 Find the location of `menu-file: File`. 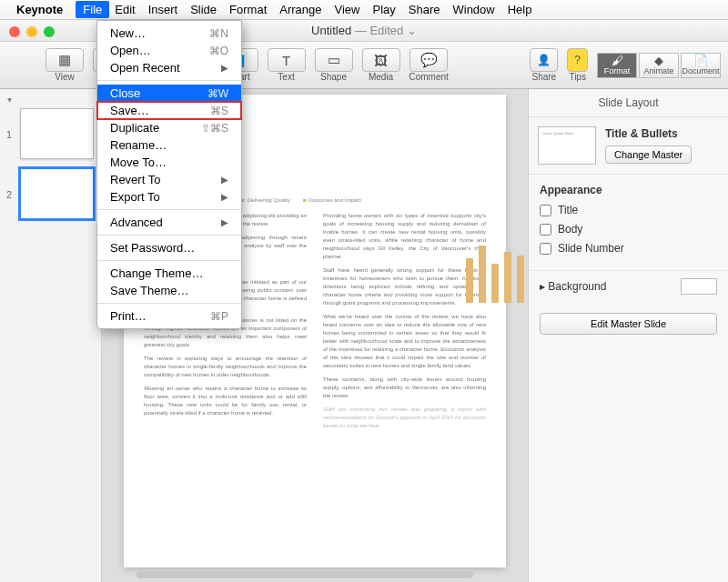

menu-file: File is located at coordinates (93, 9).